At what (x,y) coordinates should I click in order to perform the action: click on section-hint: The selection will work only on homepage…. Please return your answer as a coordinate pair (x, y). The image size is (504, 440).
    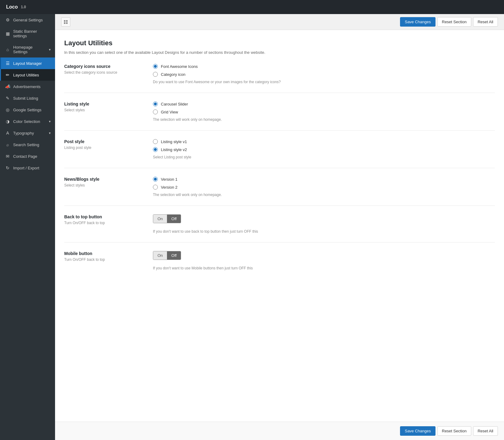
    Looking at the image, I should click on (324, 195).